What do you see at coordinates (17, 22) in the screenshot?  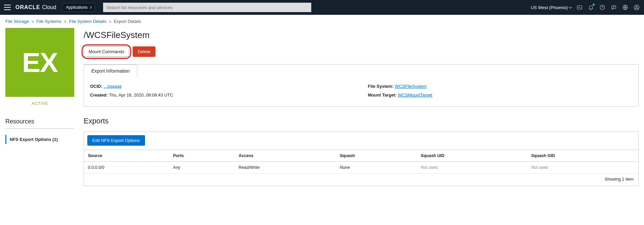 I see `breadcrumb-file-storage: File Storage` at bounding box center [17, 22].